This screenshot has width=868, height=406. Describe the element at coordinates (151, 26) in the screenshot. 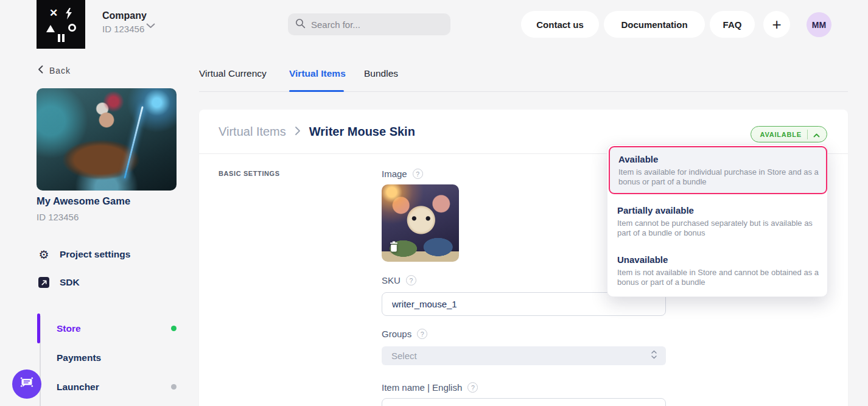

I see `chevron-down-icon` at that location.